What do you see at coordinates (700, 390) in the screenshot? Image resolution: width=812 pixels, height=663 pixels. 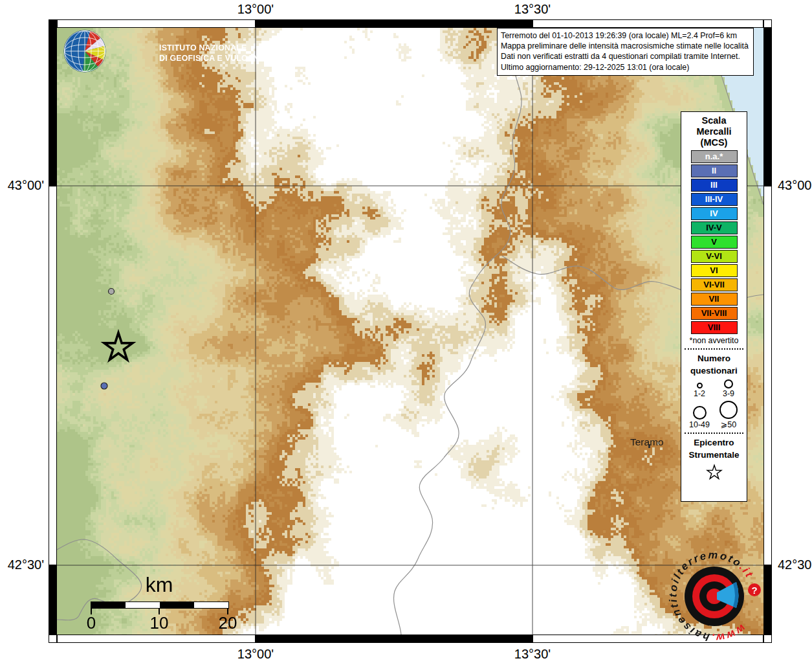 I see `questionnaire-size-item: 1-2` at bounding box center [700, 390].